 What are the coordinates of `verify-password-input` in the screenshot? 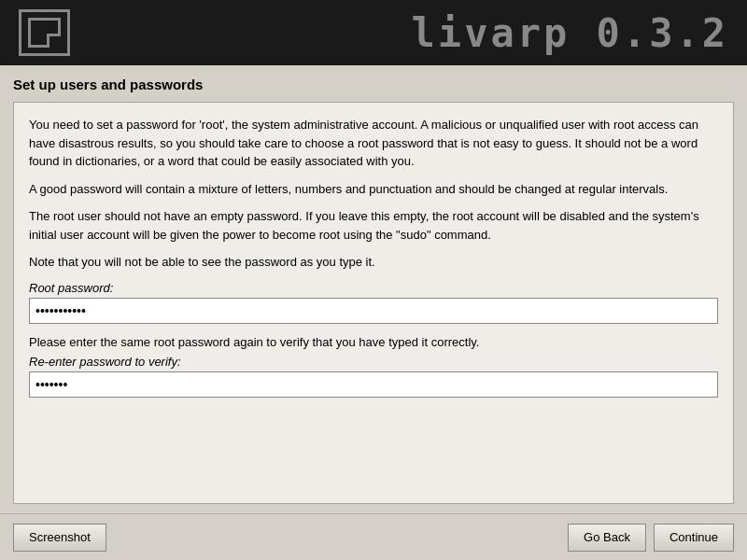 It's located at (374, 385).